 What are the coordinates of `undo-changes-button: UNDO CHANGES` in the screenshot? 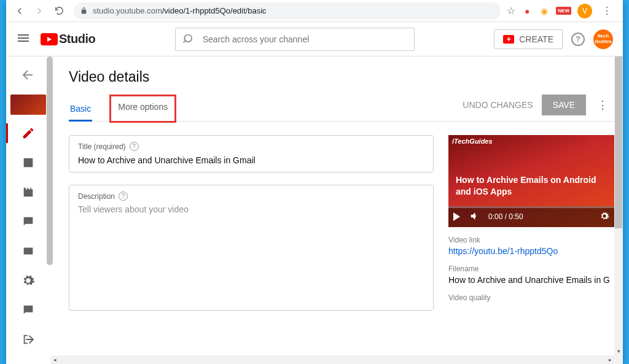 It's located at (498, 105).